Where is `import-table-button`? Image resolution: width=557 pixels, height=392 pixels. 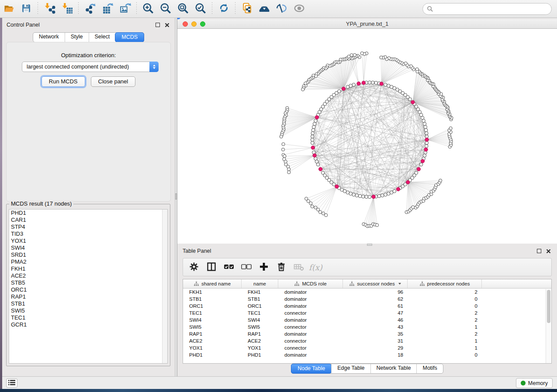 import-table-button is located at coordinates (67, 9).